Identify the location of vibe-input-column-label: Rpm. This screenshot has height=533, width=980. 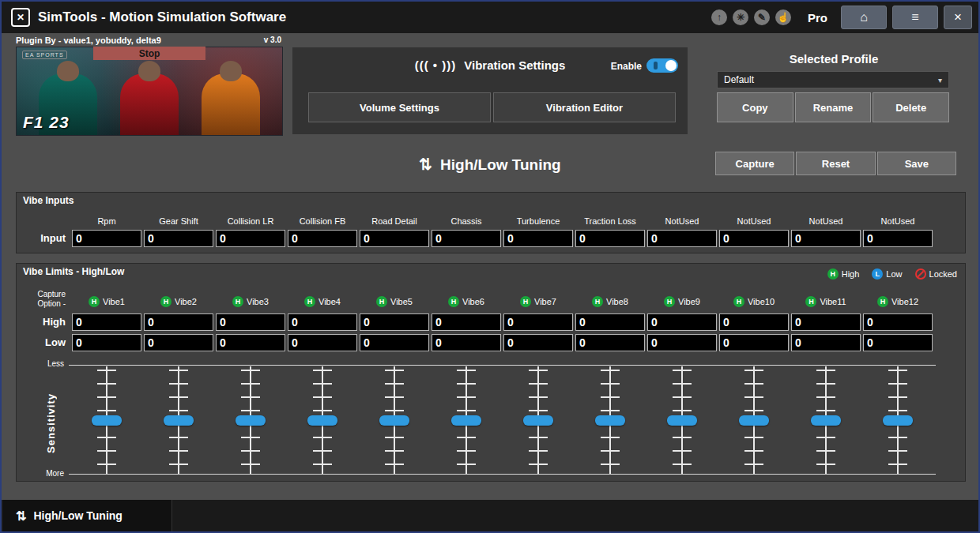
(107, 221).